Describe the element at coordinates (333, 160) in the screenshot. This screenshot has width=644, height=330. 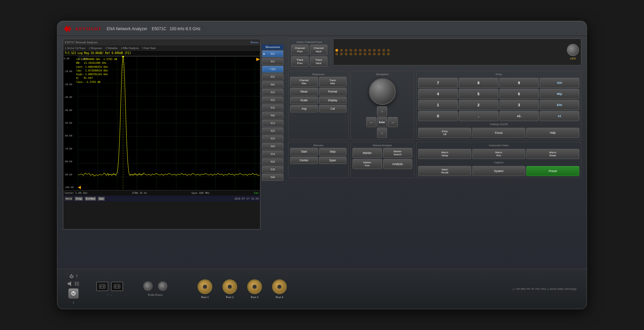
I see `span-button: Span` at that location.